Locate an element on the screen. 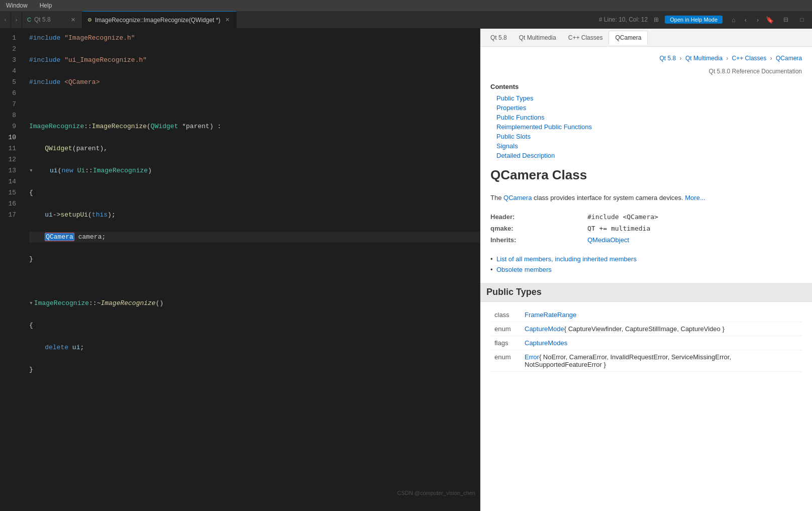 Image resolution: width=812 pixels, height=511 pixels. ln-16: 16 is located at coordinates (11, 204).